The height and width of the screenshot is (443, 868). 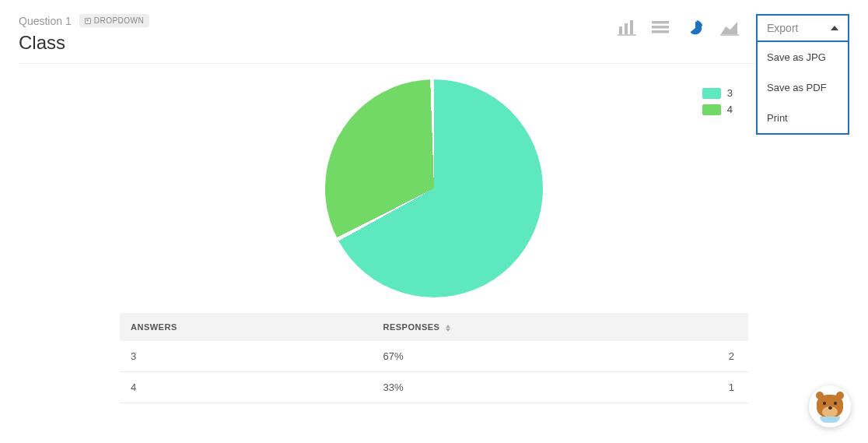 What do you see at coordinates (115, 20) in the screenshot?
I see `question-type-badge: DROPDOWN` at bounding box center [115, 20].